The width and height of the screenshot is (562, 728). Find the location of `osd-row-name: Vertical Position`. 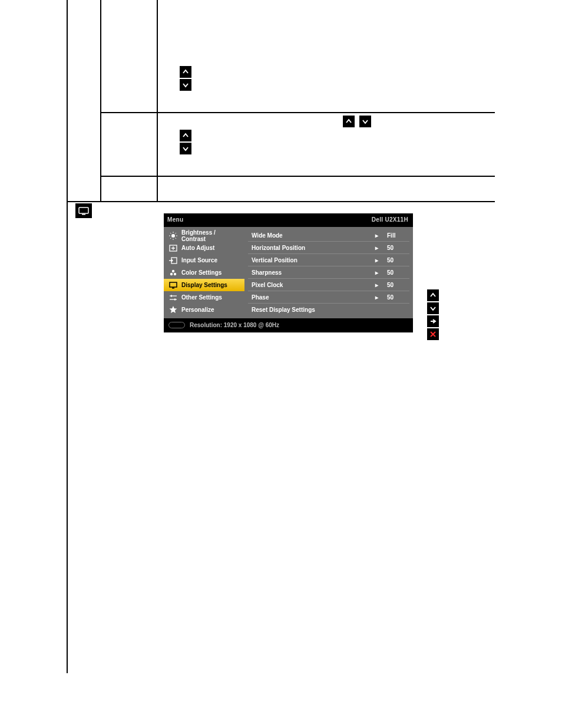

osd-row-name: Vertical Position is located at coordinates (311, 261).